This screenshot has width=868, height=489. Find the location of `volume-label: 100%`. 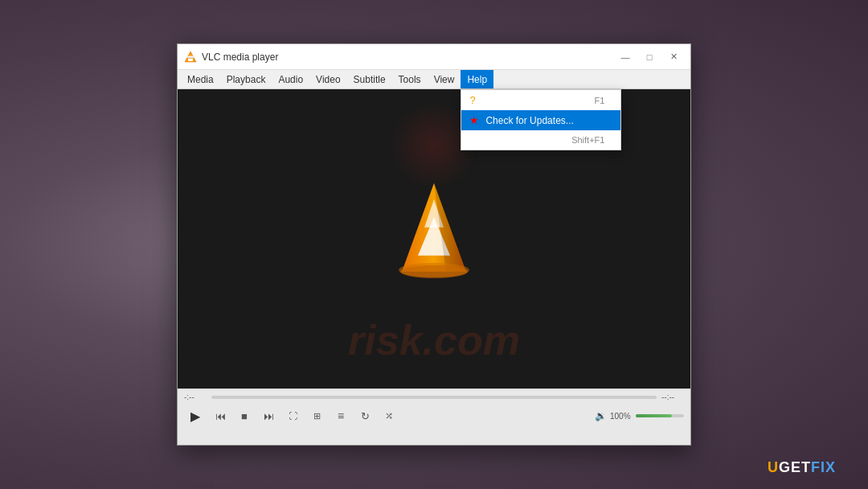

volume-label: 100% is located at coordinates (621, 417).